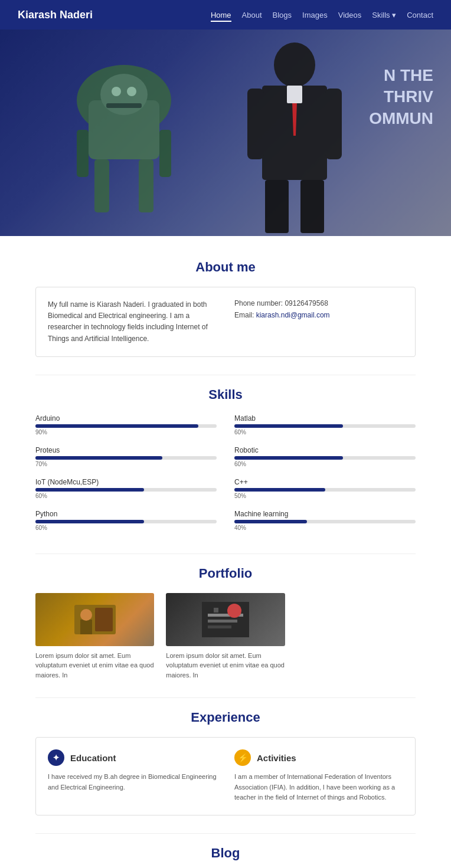 The width and height of the screenshot is (451, 868). What do you see at coordinates (319, 303) in the screenshot?
I see `about-phone: Phone number: 09126479568` at bounding box center [319, 303].